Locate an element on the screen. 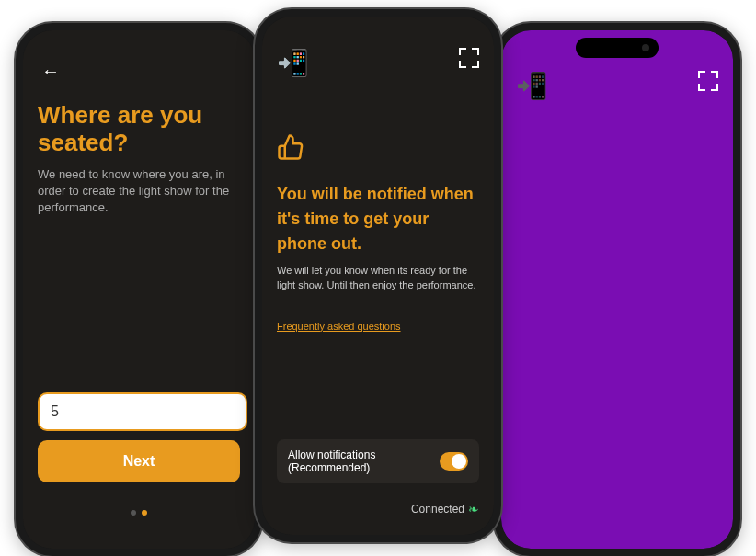 The image size is (756, 556). page-indicator is located at coordinates (139, 513).